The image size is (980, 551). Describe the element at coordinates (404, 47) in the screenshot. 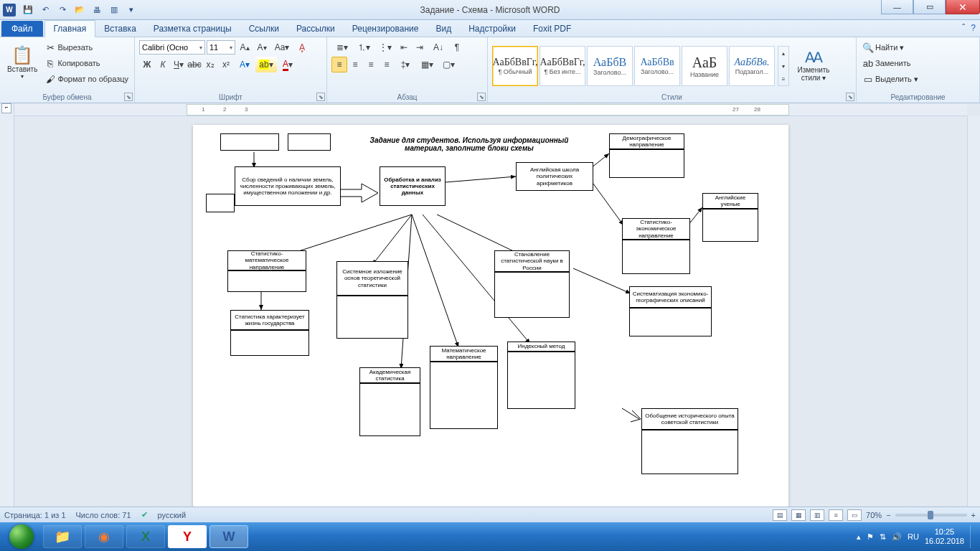

I see `decrease-indent-icon: ⇤` at that location.